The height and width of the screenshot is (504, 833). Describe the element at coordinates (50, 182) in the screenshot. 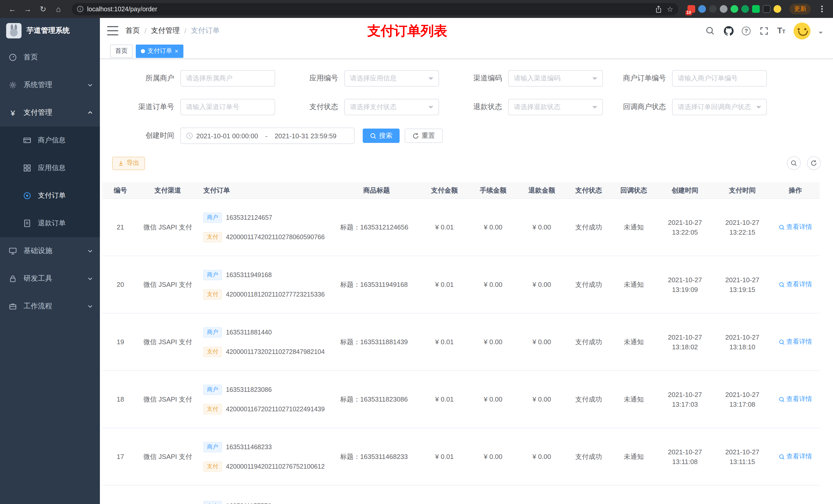

I see `payment-submenu: 商户信息 应用信息 支付订单` at that location.